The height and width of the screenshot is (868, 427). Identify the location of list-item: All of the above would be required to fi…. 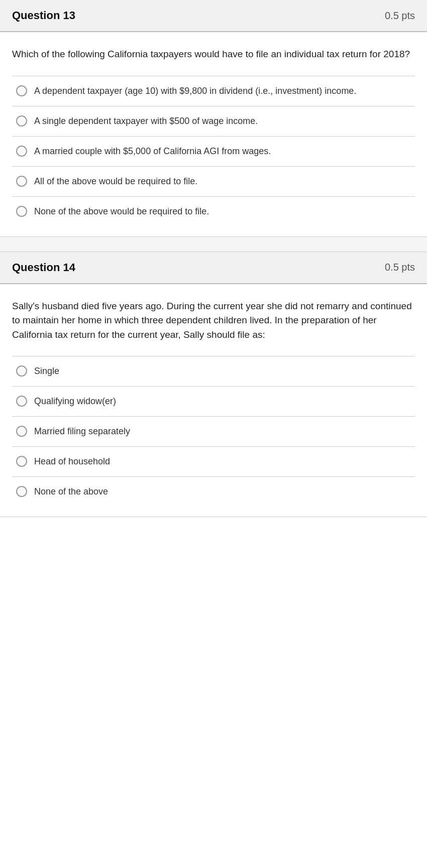
(214, 182).